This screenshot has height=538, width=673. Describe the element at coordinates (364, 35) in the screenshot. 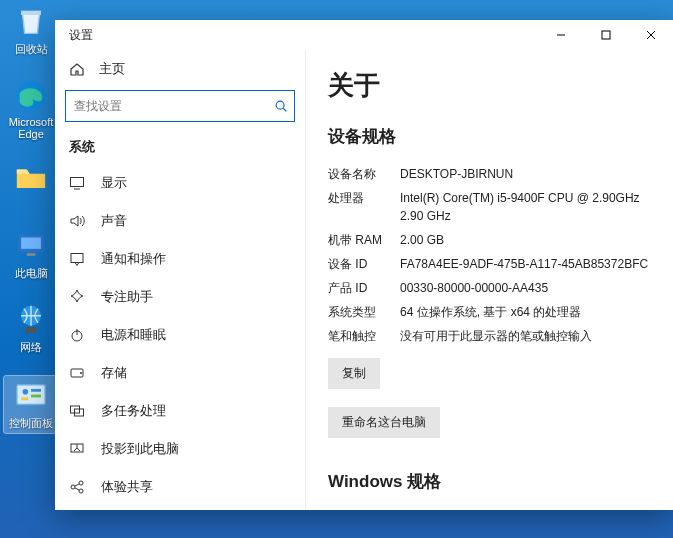

I see `titlebar: 设置` at that location.